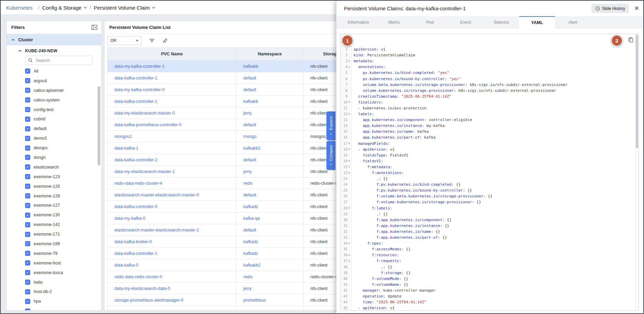  I want to click on table-row: data-kafka-broker-0kafkadznfs-client, so click(224, 242).